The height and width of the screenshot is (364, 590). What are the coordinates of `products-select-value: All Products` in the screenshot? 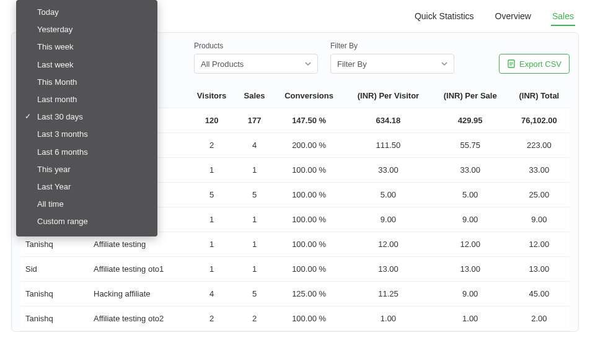 It's located at (222, 64).